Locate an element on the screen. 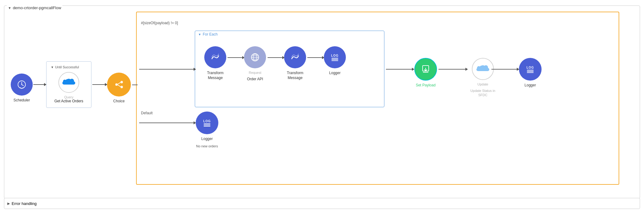  error-handling-label: Error handling is located at coordinates (24, 203).